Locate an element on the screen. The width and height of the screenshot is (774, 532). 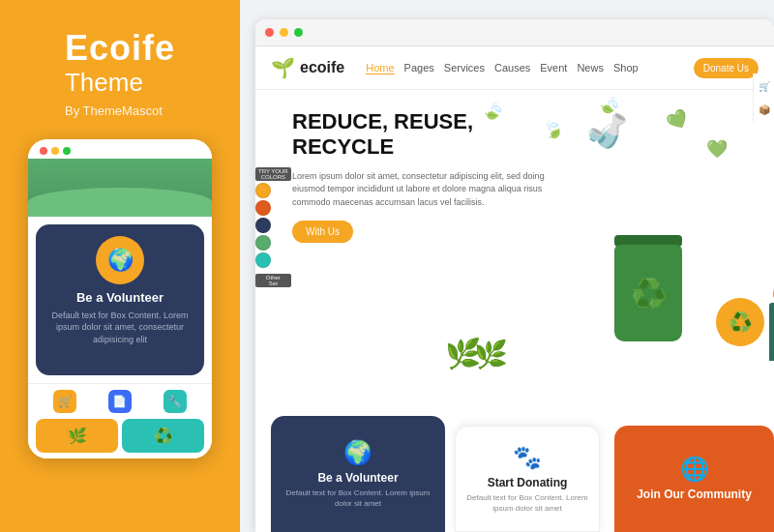
edge-icon-cart: 🛒 is located at coordinates (764, 86).